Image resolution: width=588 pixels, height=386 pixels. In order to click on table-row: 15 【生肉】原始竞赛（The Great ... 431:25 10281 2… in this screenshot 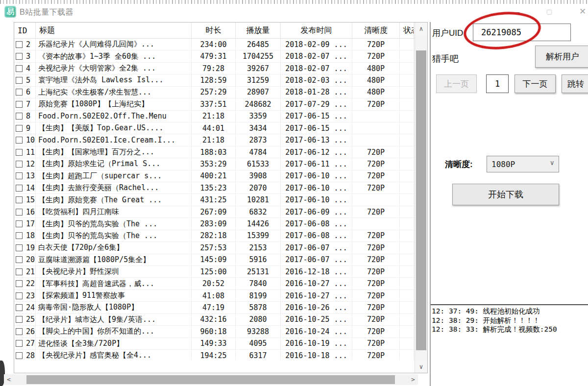, I will do `click(220, 200)`.